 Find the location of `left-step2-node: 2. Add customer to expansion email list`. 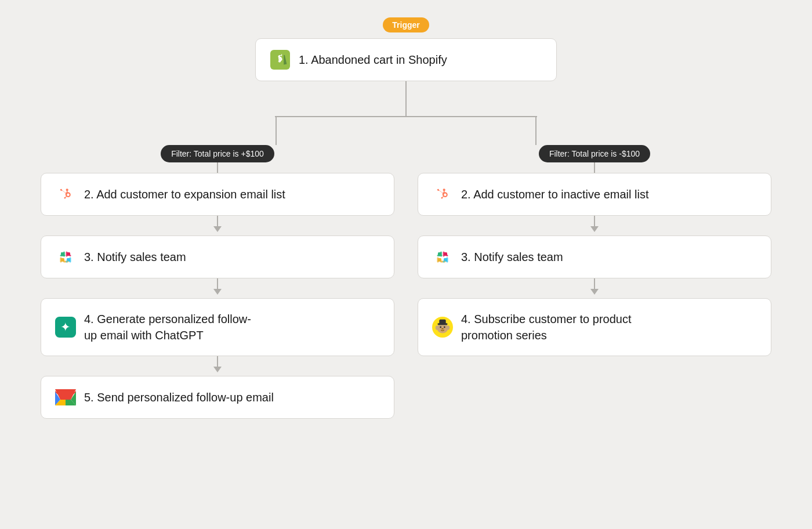

left-step2-node: 2. Add customer to expansion email list is located at coordinates (217, 194).